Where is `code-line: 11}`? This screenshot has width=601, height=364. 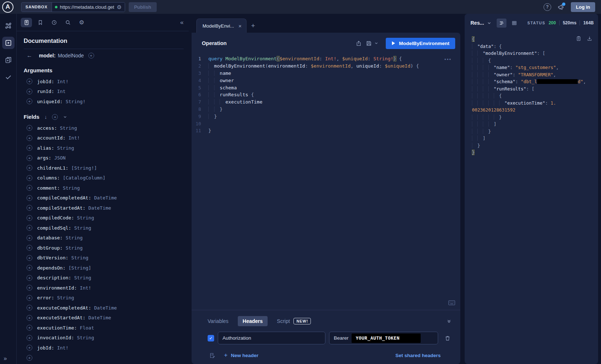
code-line: 11} is located at coordinates (326, 131).